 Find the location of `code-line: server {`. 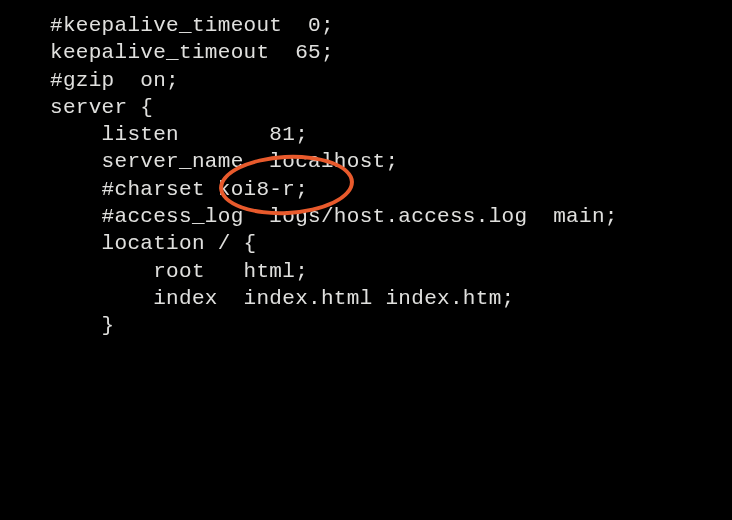

code-line: server { is located at coordinates (391, 108).